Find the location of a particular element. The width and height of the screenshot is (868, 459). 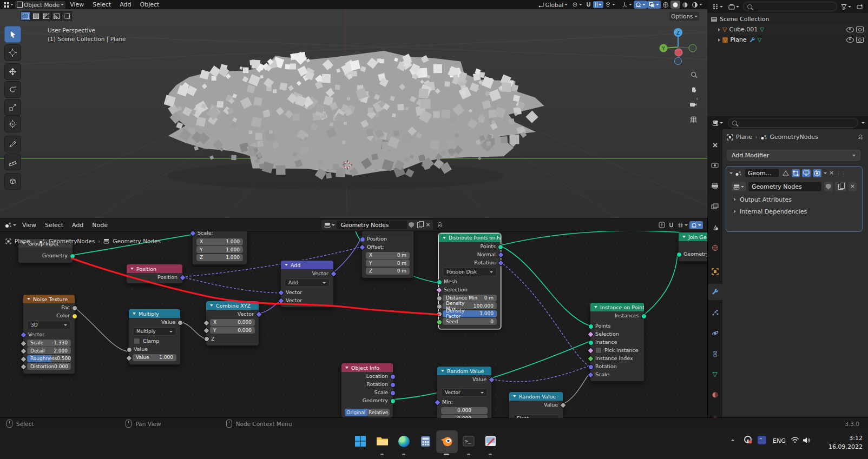

node-set-position-fragment: Position Offset: X0 m Y0 m Z0 m is located at coordinates (387, 255).